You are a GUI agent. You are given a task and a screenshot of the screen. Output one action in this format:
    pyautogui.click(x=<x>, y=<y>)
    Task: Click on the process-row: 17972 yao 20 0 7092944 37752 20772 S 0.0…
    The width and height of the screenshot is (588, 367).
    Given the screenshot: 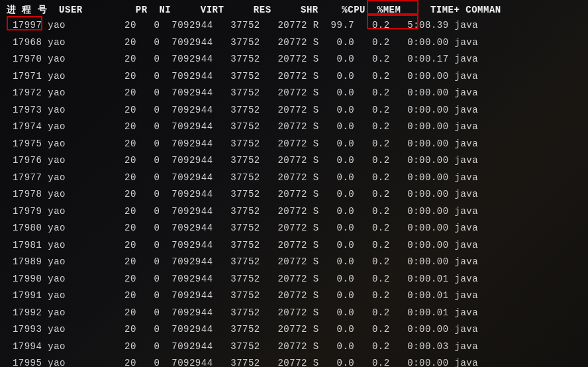 What is the action you would take?
    pyautogui.click(x=294, y=93)
    